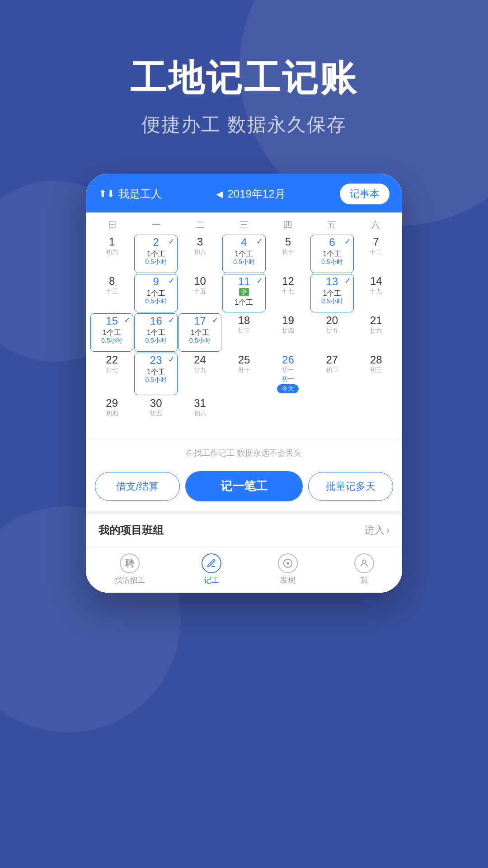  Describe the element at coordinates (155, 254) in the screenshot. I see `calendar-day: 2✓1个工0.5小时` at that location.